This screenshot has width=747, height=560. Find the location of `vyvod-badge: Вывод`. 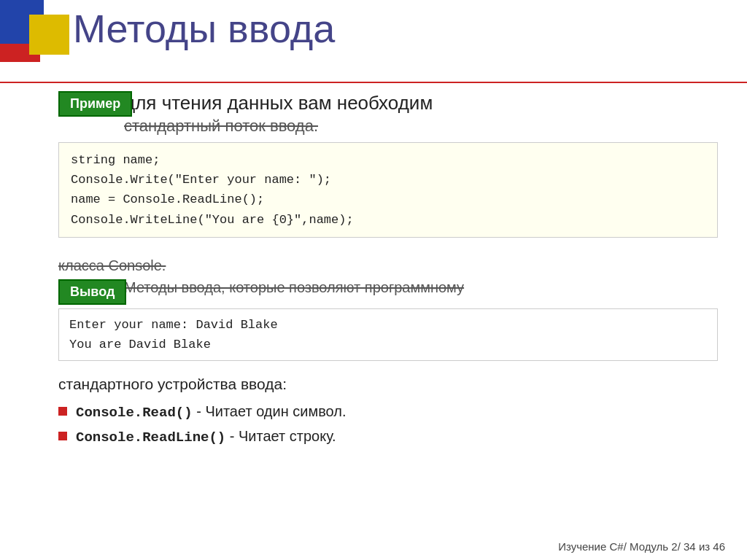

vyvod-badge: Вывод is located at coordinates (92, 292).